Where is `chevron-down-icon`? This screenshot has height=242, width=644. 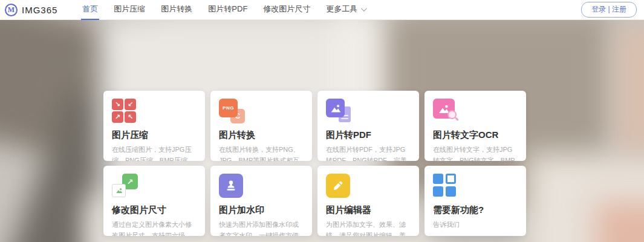
chevron-down-icon is located at coordinates (364, 8).